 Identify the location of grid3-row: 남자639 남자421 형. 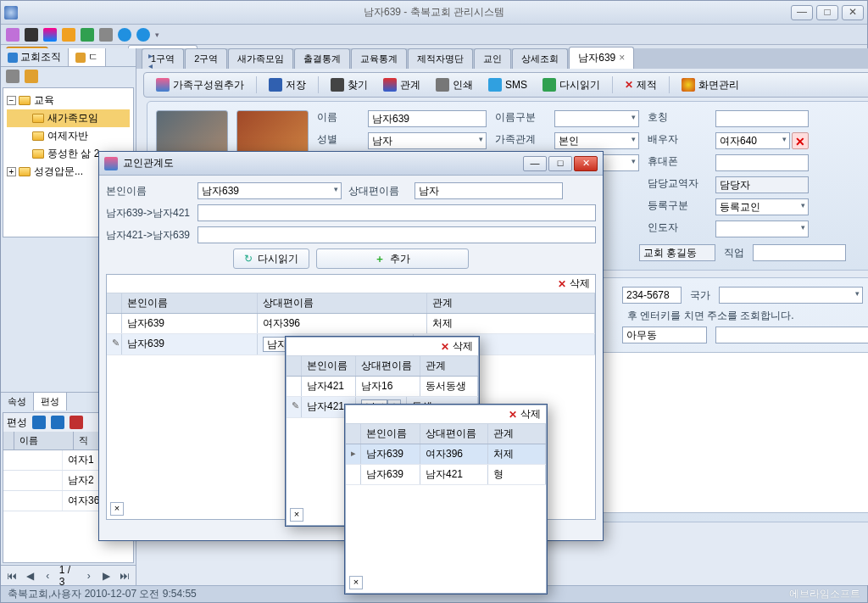
(446, 475).